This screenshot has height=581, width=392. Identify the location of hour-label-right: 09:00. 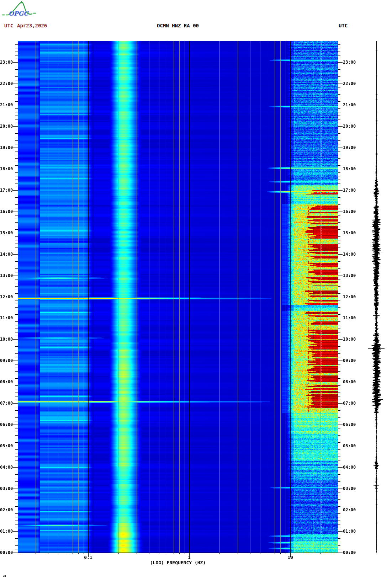
(349, 361).